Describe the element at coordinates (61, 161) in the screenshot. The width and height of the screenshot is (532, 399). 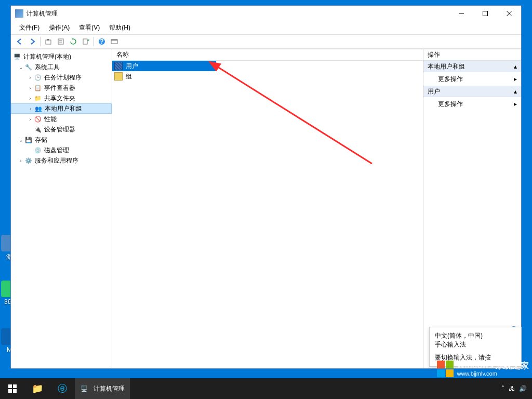
I see `tree-services-apps: › ⚙️ 服务和应用程序` at that location.